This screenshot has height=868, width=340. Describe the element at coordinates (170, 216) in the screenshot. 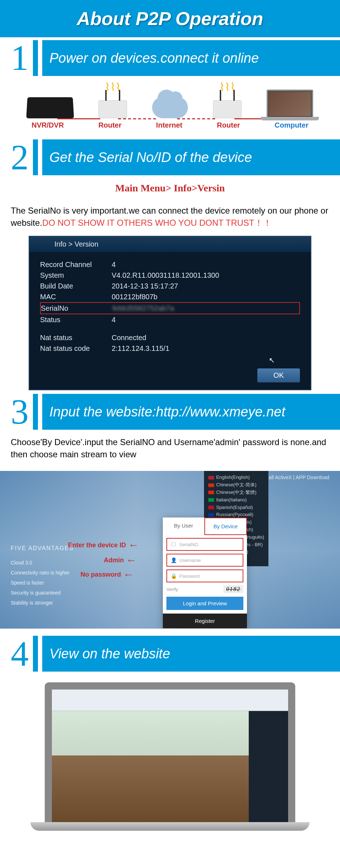

I see `serial-warning-text: The SerialNo is very important.we can co…` at that location.